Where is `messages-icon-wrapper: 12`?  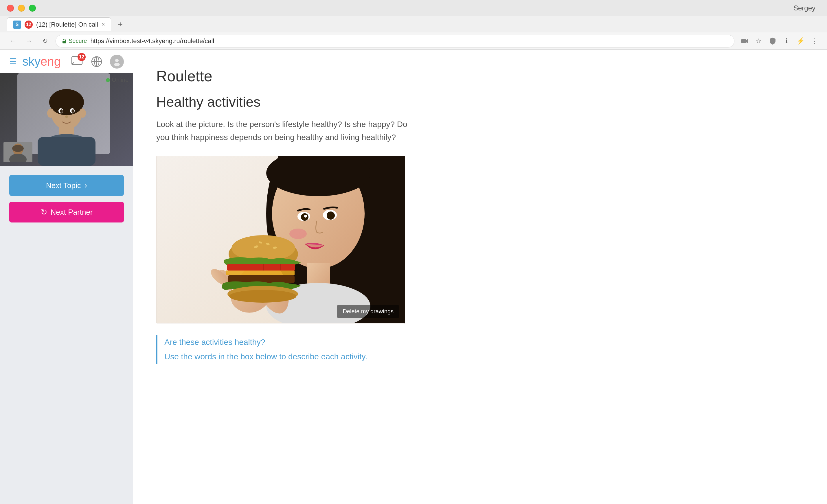
messages-icon-wrapper: 12 is located at coordinates (77, 62).